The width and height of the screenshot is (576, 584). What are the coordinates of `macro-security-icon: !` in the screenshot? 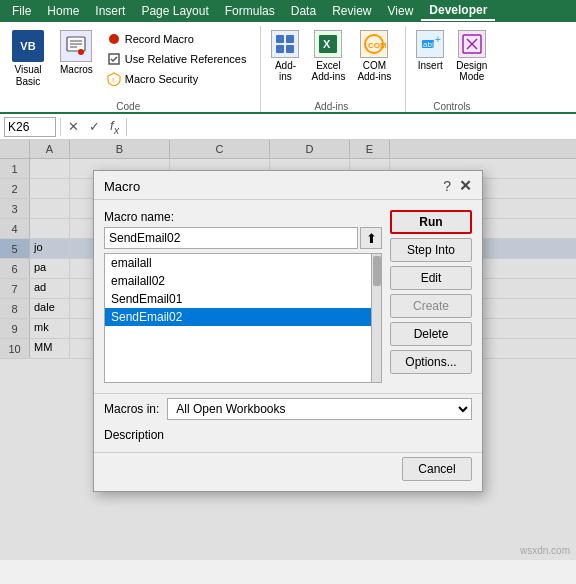 It's located at (114, 79).